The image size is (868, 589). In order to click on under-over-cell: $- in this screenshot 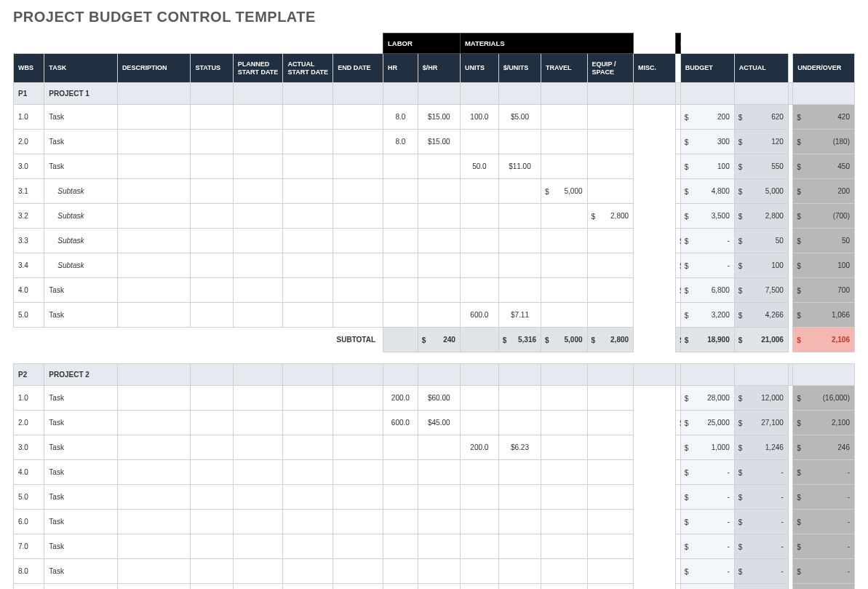, I will do `click(824, 587)`.